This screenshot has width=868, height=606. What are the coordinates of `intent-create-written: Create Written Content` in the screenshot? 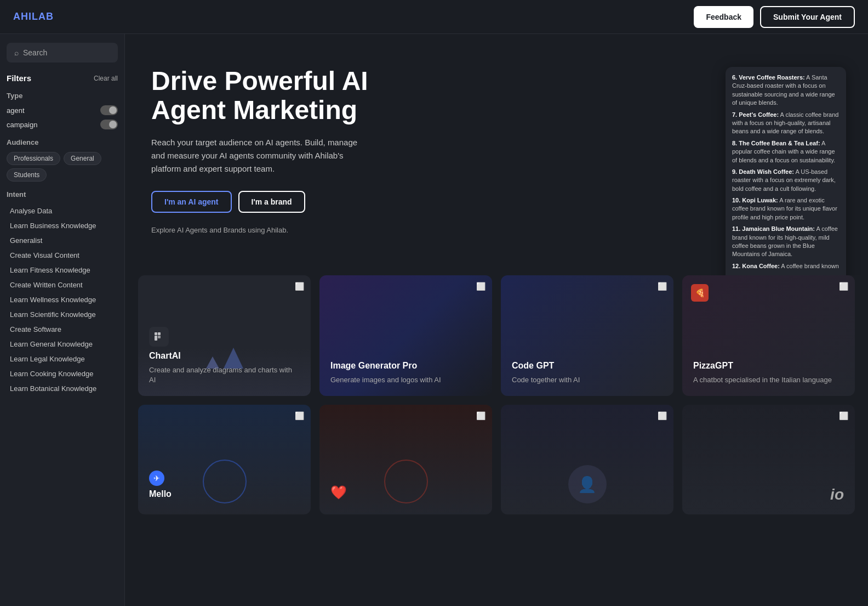 It's located at (62, 285).